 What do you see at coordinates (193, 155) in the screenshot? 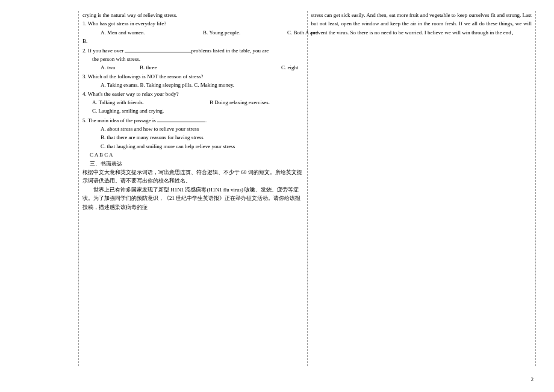
I see `answer-key: C A B C A` at bounding box center [193, 155].